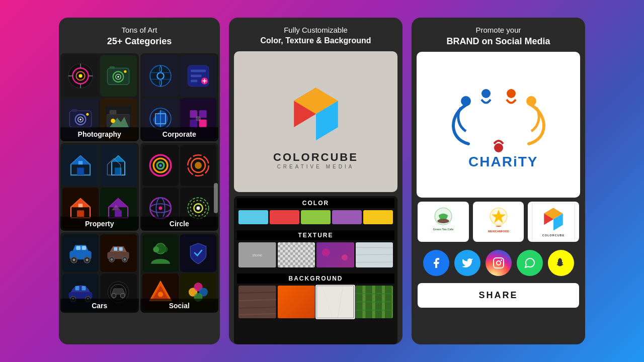 The height and width of the screenshot is (362, 644). Describe the element at coordinates (100, 134) in the screenshot. I see `photography-label: Photography` at that location.